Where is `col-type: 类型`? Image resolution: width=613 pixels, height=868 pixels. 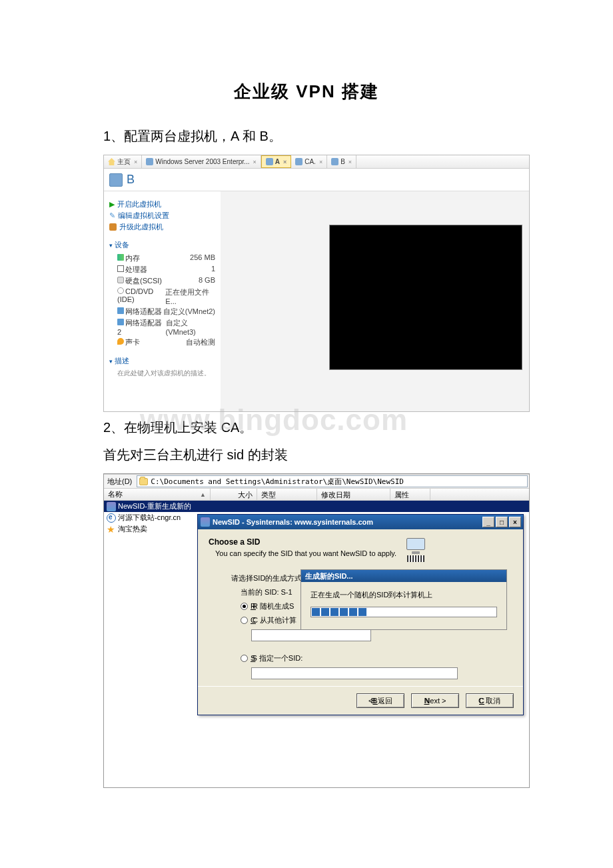 col-type: 类型 is located at coordinates (287, 495).